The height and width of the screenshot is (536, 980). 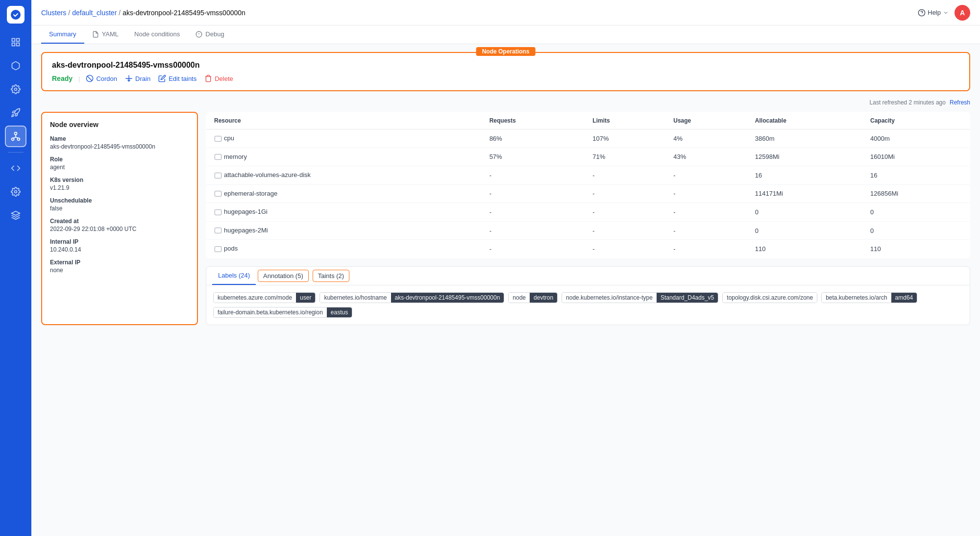 What do you see at coordinates (944, 13) in the screenshot?
I see `topbar-right: Help A` at bounding box center [944, 13].